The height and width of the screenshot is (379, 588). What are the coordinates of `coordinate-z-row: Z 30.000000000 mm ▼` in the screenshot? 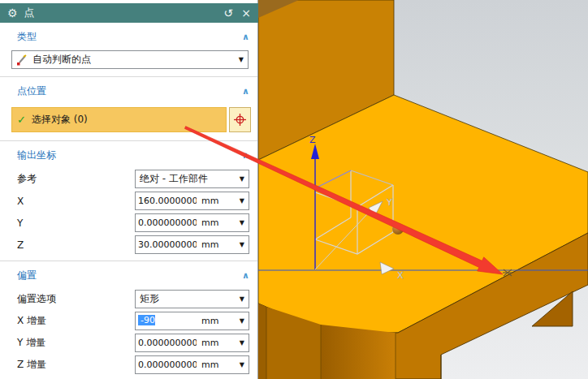 It's located at (133, 245).